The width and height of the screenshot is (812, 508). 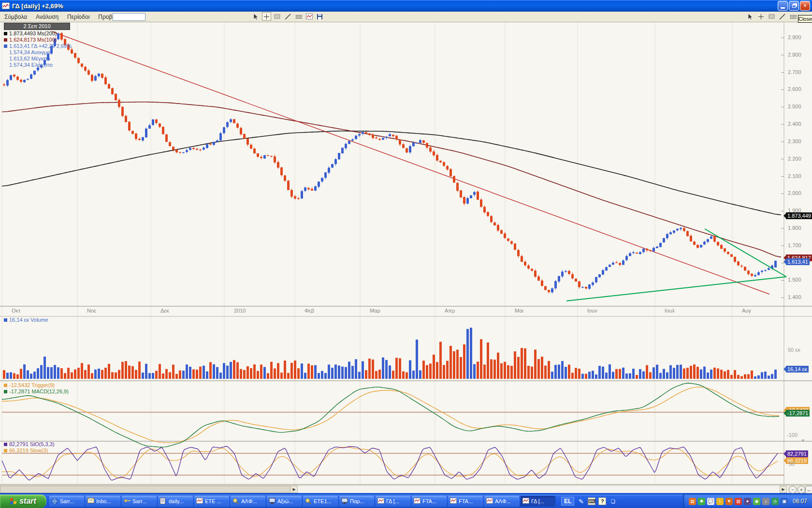 What do you see at coordinates (23, 501) in the screenshot?
I see `start-button: start` at bounding box center [23, 501].